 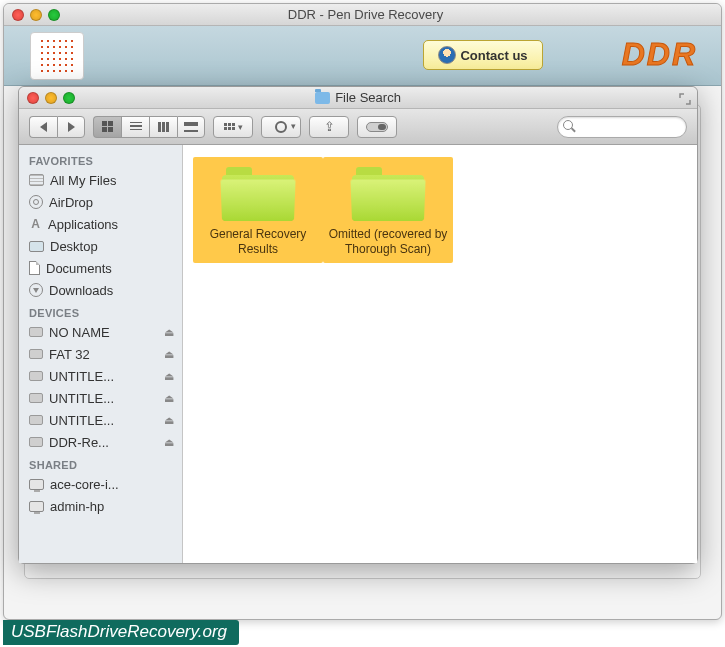 I want to click on sidebar-item-applications: Applications, so click(x=100, y=224).